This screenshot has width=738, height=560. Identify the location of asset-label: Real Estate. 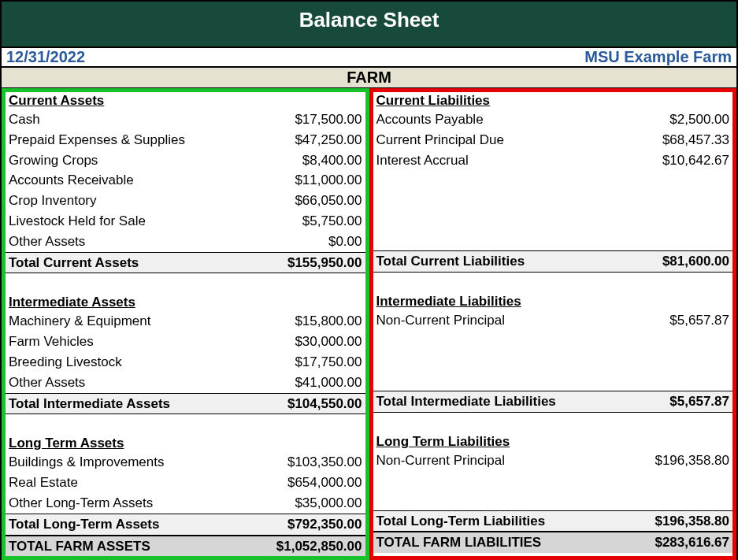
(43, 483).